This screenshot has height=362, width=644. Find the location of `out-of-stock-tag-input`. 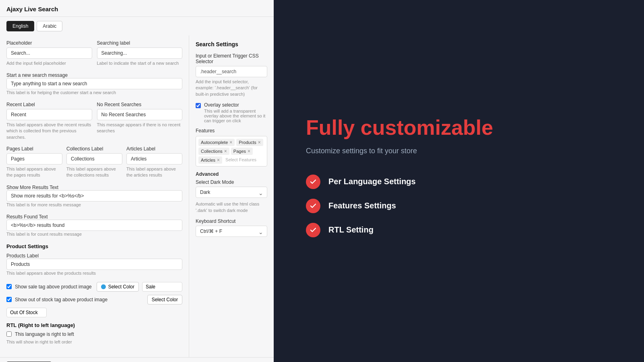

out-of-stock-tag-input is located at coordinates (27, 313).